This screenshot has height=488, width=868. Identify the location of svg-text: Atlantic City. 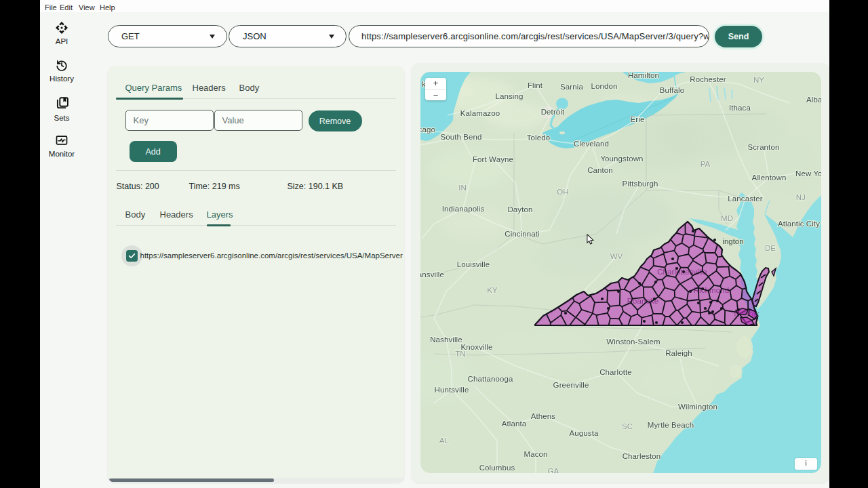
(799, 224).